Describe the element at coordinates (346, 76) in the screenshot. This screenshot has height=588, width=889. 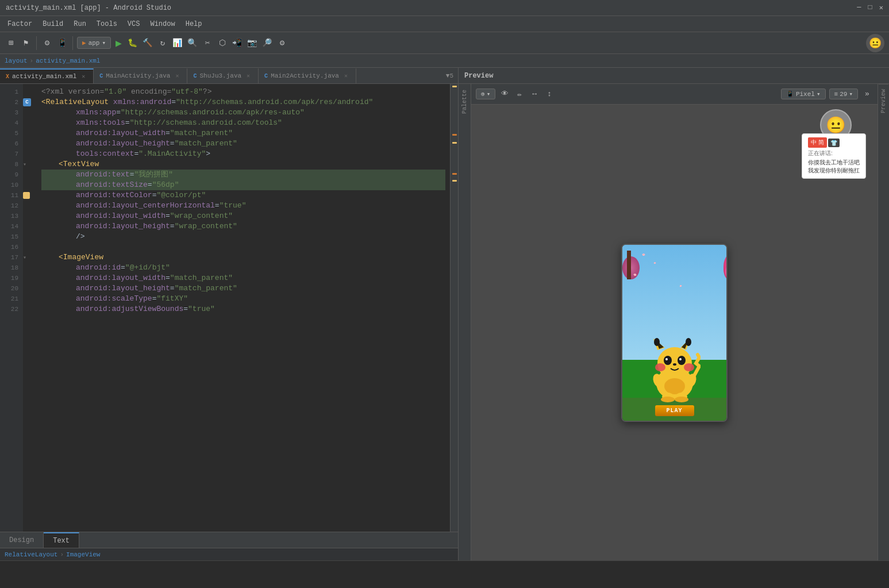
I see `tab-close-java3: ✕` at that location.